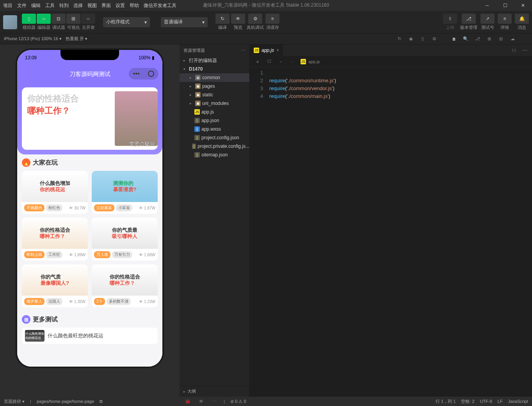 The width and height of the screenshot is (532, 406). What do you see at coordinates (518, 401) in the screenshot?
I see `language-mode: JavaScript` at bounding box center [518, 401].